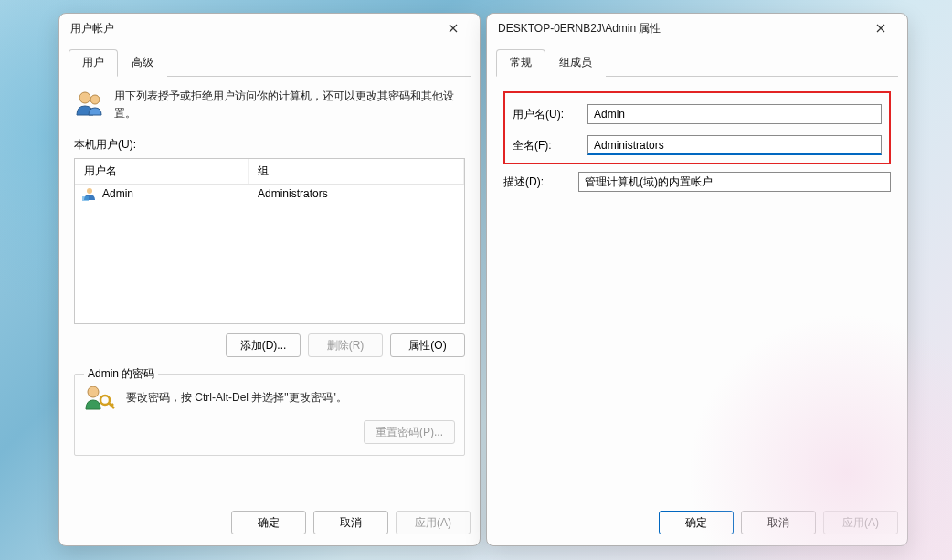  What do you see at coordinates (345, 345) in the screenshot?
I see `remove-button: 删除(R)` at bounding box center [345, 345].